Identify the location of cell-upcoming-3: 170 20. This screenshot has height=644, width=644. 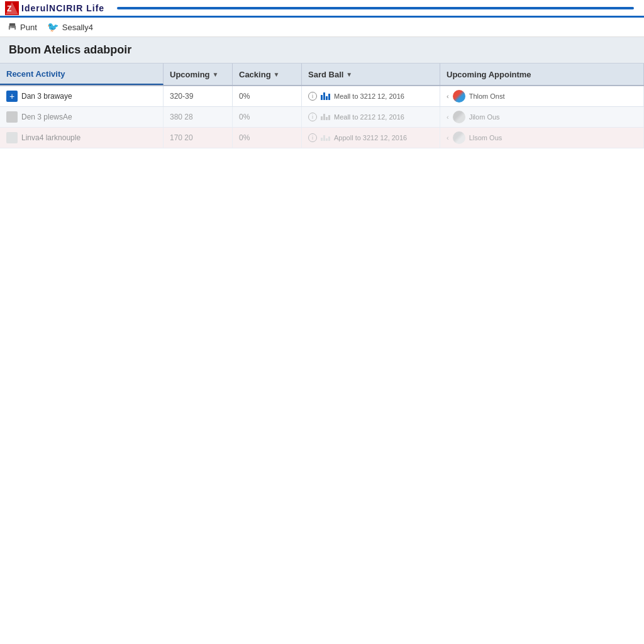
(198, 138).